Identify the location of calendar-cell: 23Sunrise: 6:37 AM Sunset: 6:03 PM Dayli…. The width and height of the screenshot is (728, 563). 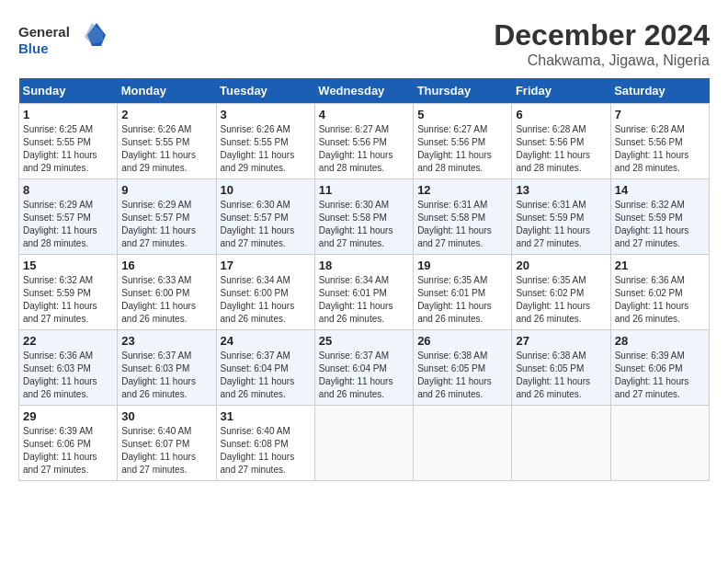
(167, 368).